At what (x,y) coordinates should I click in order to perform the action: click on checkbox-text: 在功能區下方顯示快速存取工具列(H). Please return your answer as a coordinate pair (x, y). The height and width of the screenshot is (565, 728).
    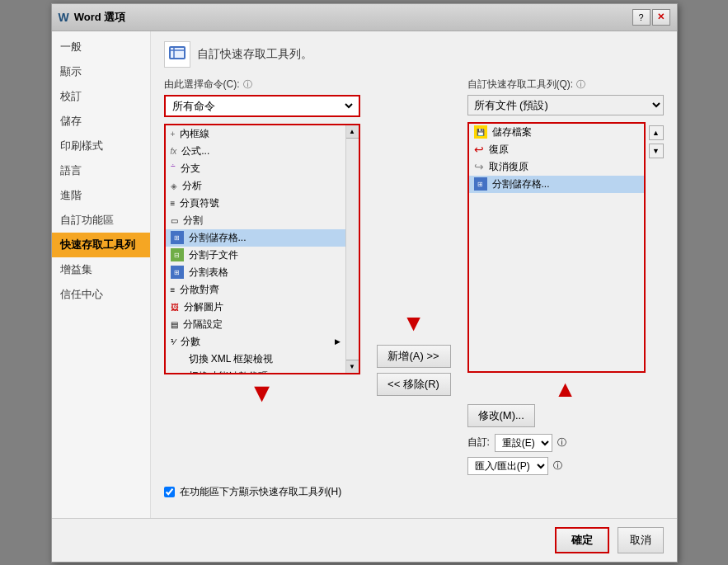
    Looking at the image, I should click on (261, 492).